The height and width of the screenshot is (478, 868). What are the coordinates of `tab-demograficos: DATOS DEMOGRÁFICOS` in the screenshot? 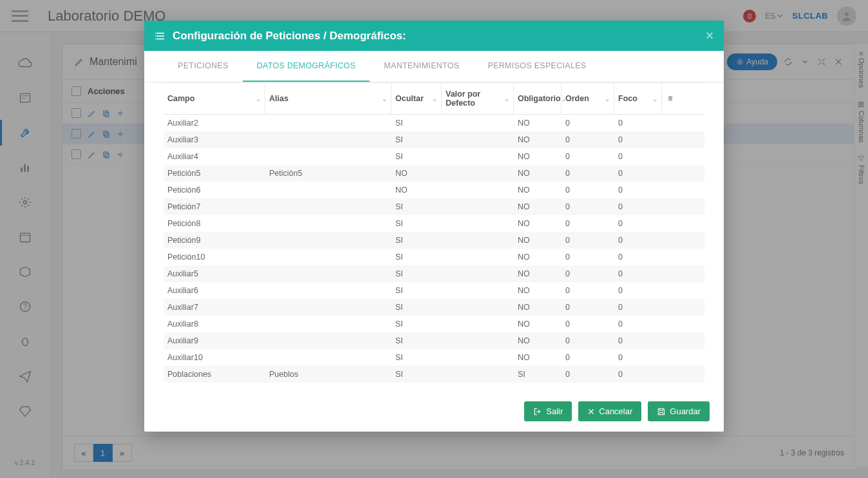 It's located at (307, 66).